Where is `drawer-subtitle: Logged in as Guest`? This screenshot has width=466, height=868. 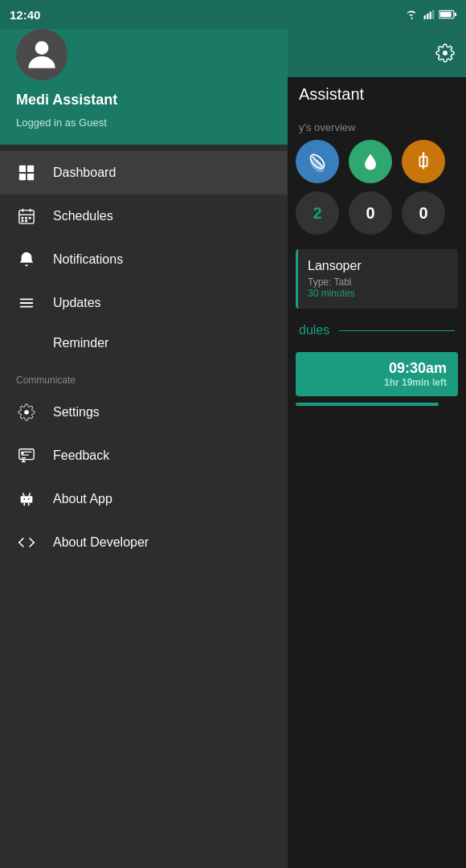
drawer-subtitle: Logged in as Guest is located at coordinates (144, 122).